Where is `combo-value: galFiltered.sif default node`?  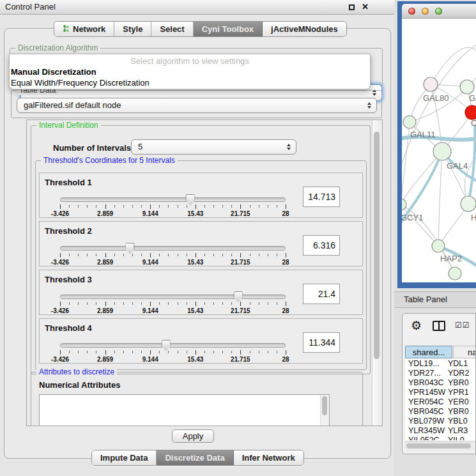 combo-value: galFiltered.sif default node is located at coordinates (72, 105).